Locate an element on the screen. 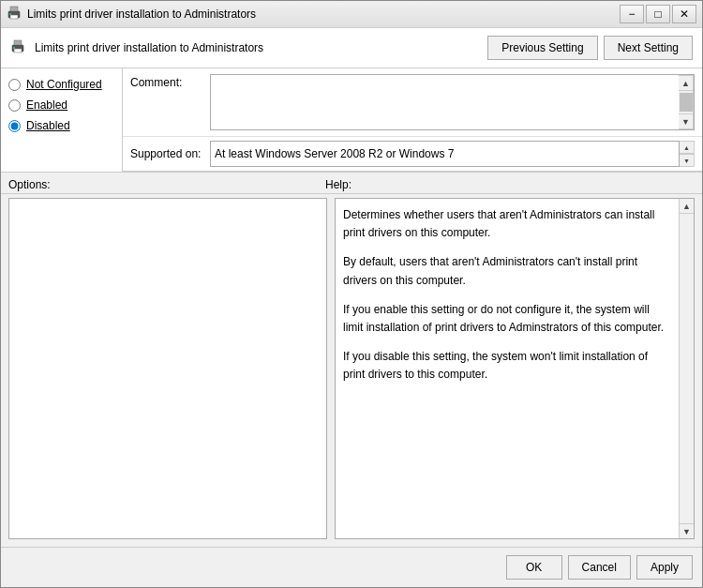 The image size is (703, 588). supported-scroll-up: ▲ is located at coordinates (686, 148).